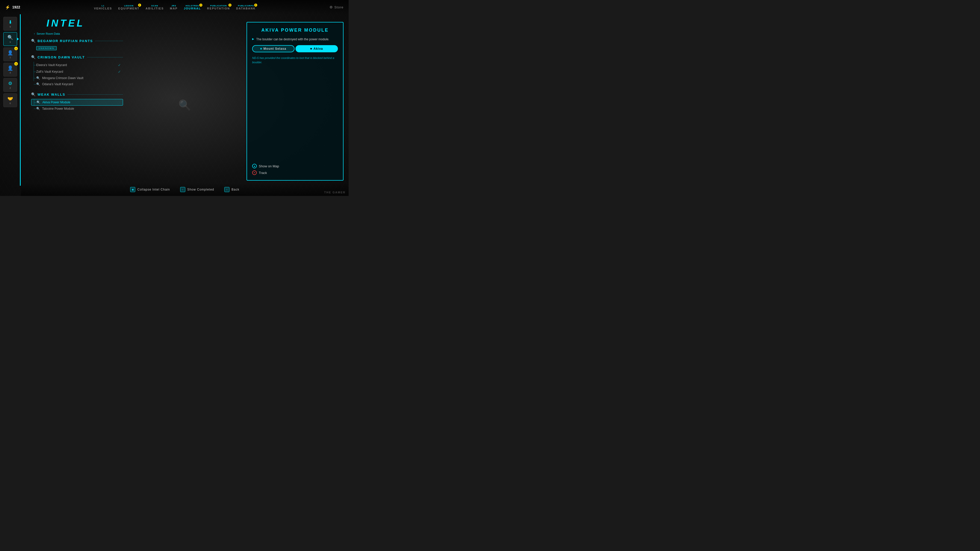  I want to click on akiva-module-label: Akiva Power Module, so click(56, 102).